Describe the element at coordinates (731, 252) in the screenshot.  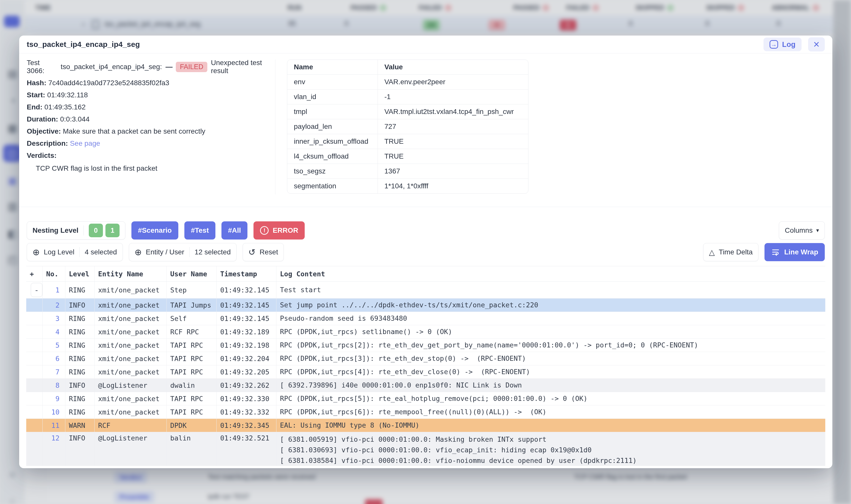
I see `time-delta-button: △ Time Delta` at that location.